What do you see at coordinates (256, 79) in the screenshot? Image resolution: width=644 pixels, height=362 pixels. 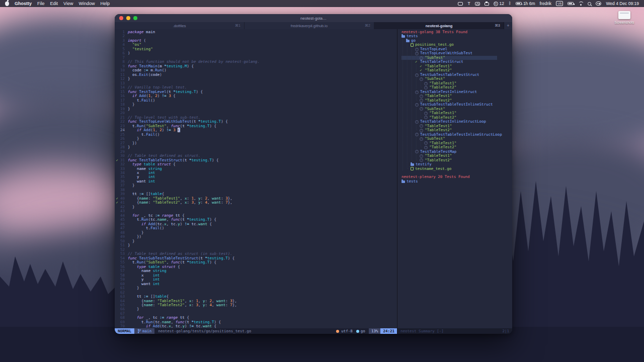 I see `code-line: 12}` at bounding box center [256, 79].